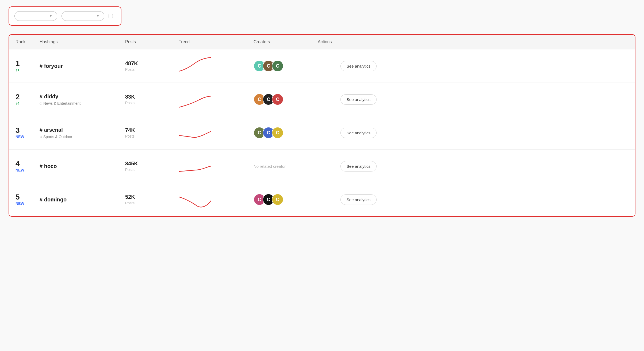 This screenshot has width=644, height=351. Describe the element at coordinates (28, 42) in the screenshot. I see `col-rank: Rank` at that location.